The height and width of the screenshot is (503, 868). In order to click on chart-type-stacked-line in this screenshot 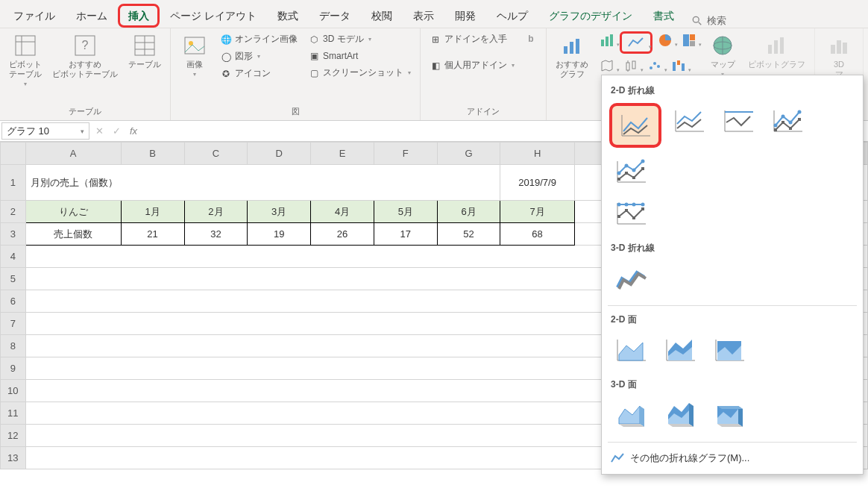, I will do `click(689, 121)`.